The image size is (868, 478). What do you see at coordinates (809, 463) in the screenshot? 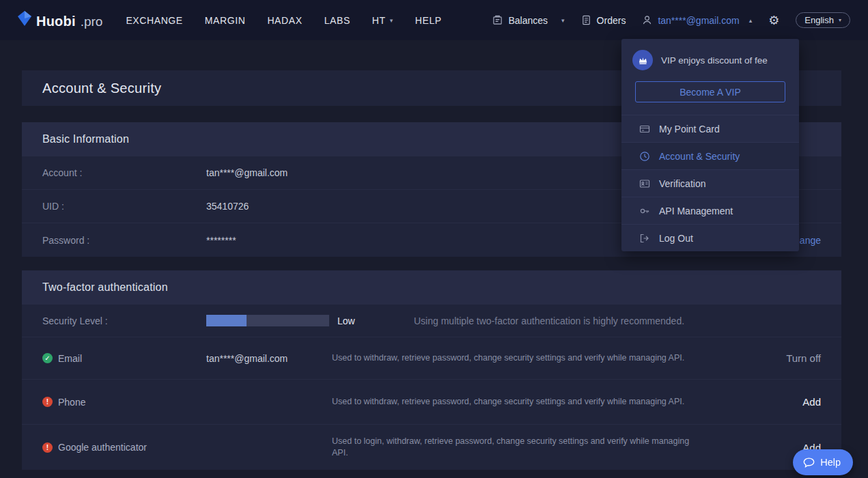
I see `chat-bubble-icon` at bounding box center [809, 463].